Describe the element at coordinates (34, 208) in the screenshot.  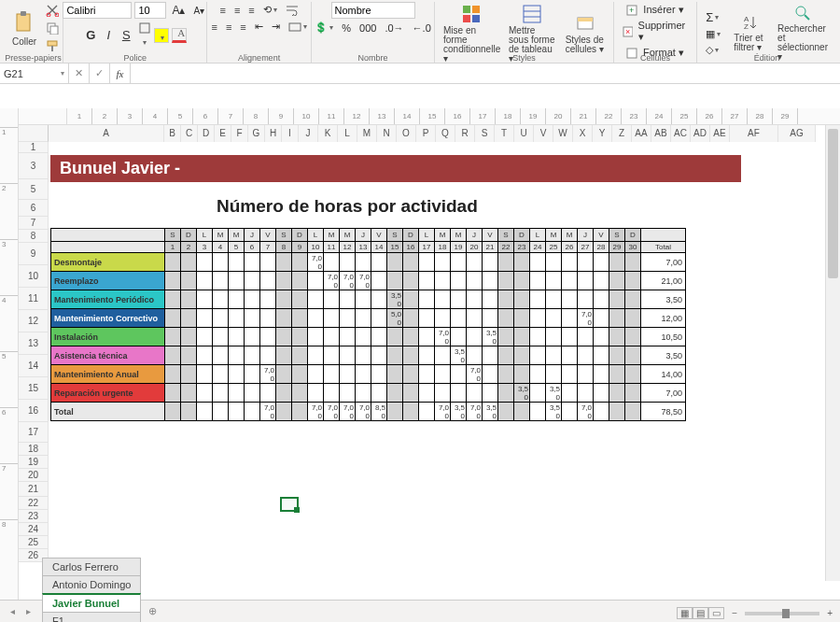
I see `row-header-6: 6` at that location.